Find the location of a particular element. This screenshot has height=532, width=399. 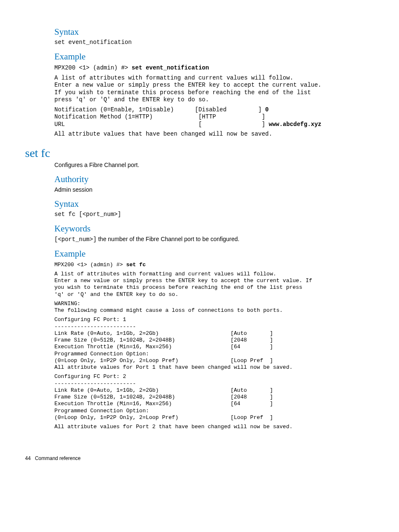

notification-input: 0 is located at coordinates (267, 110).